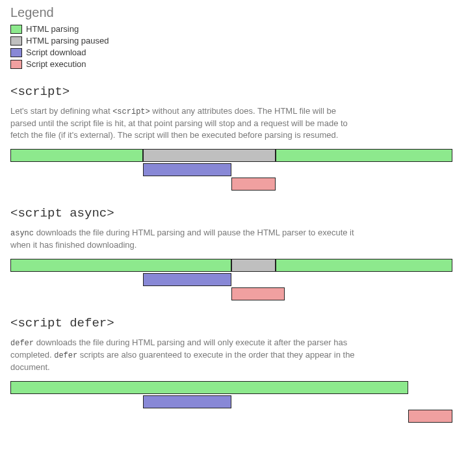 This screenshot has width=468, height=476. What do you see at coordinates (52, 29) in the screenshot?
I see `legend-label: HTML parsing` at bounding box center [52, 29].